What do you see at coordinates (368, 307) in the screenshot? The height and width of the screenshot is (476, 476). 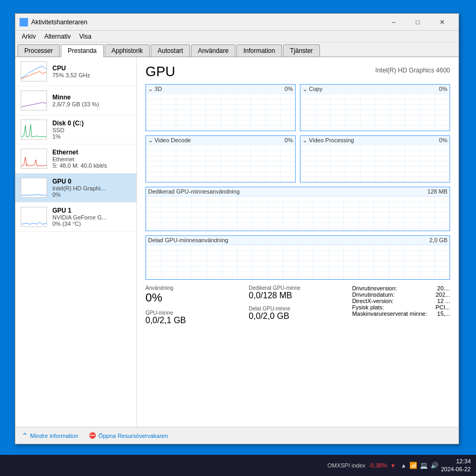 I see `stat-physical-key: Fysisk plats:` at bounding box center [368, 307].